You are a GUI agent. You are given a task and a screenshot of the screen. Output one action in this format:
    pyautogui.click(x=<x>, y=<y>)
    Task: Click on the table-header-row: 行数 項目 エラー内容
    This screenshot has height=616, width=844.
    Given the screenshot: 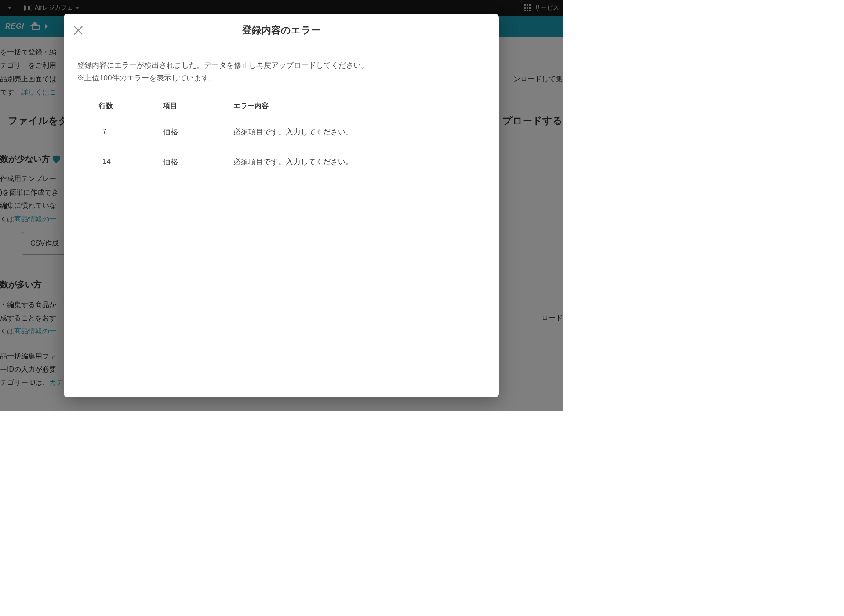 What is the action you would take?
    pyautogui.click(x=281, y=106)
    